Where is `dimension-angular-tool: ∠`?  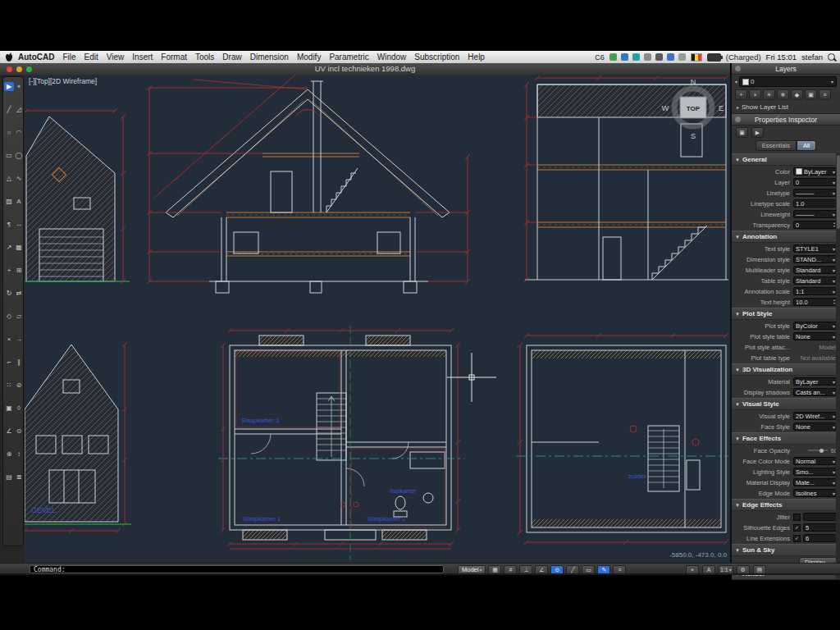 dimension-angular-tool: ∠ is located at coordinates (9, 431).